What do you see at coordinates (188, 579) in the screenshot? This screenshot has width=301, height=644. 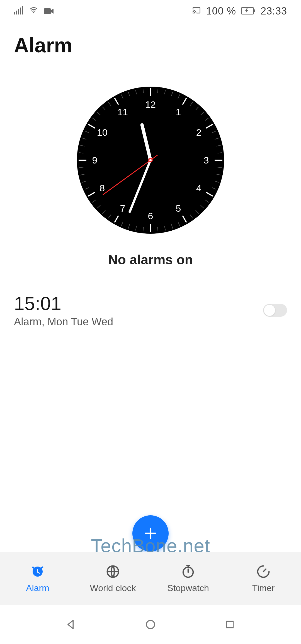 I see `tab-stopwatch: Stopwatch` at bounding box center [188, 579].